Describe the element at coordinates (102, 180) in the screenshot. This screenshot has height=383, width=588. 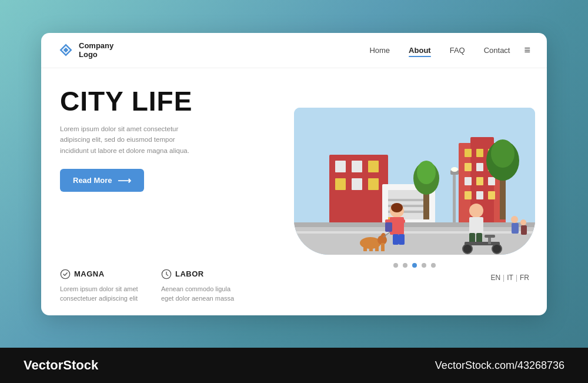
I see `read-more-button: Read More ⟶` at that location.